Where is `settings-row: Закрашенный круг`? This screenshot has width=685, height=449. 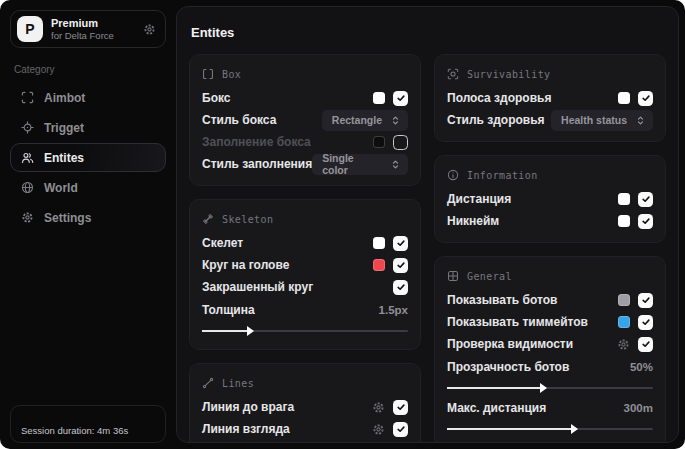
settings-row: Закрашенный круг is located at coordinates (305, 287).